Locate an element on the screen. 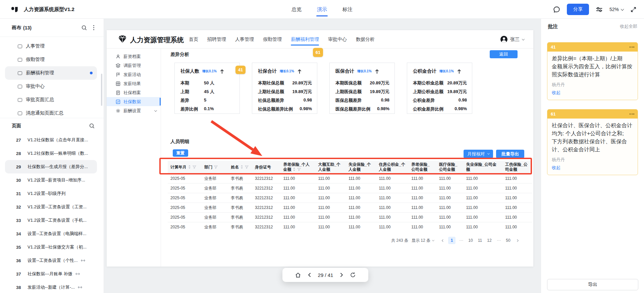  column-header: 身份证号 is located at coordinates (266, 167).